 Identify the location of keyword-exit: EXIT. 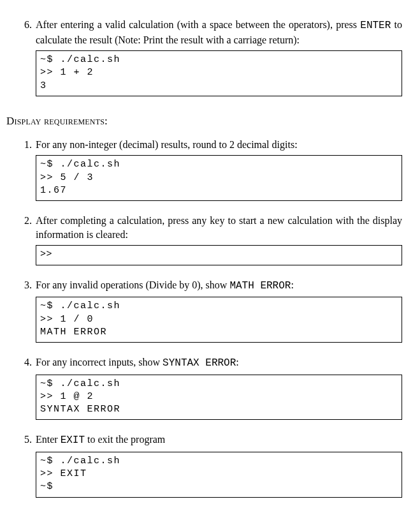
(73, 440).